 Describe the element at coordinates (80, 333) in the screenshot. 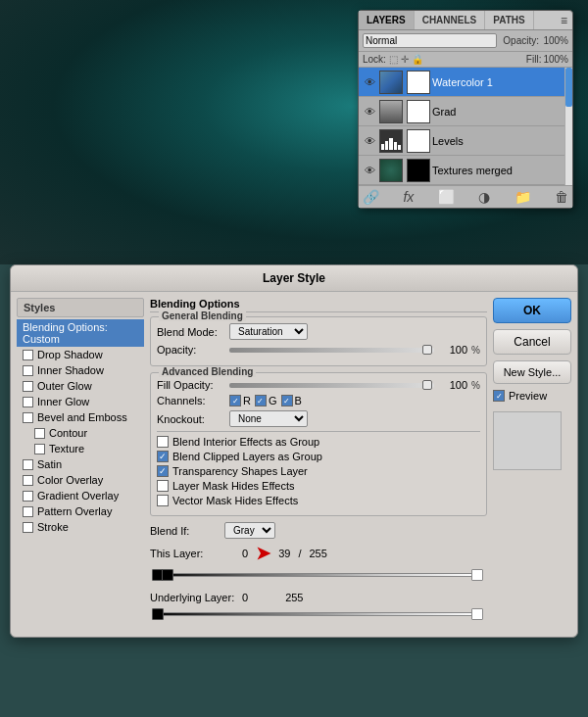

I see `style-item-blending-options: Blending Options: Custom` at that location.